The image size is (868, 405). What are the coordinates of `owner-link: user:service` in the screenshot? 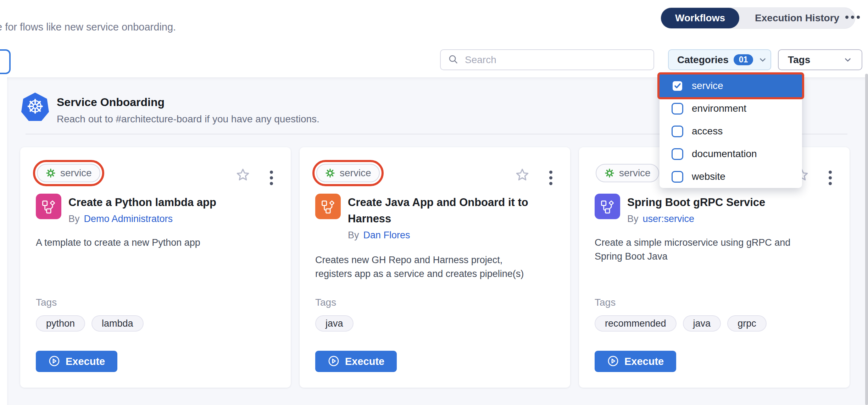 It's located at (669, 219).